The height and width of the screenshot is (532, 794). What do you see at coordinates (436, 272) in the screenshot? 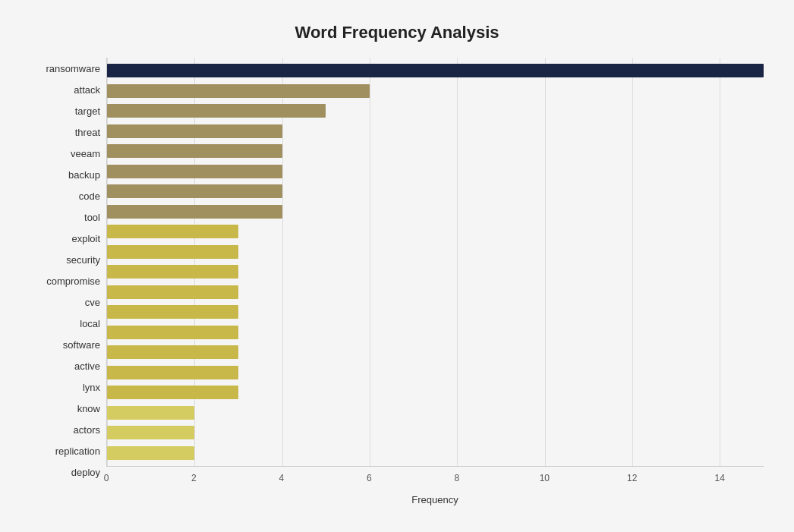
I see `bar-row-compromise` at bounding box center [436, 272].